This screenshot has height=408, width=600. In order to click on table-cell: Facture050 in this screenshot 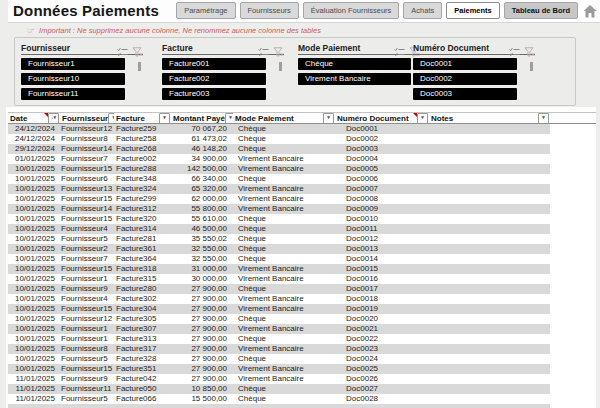, I will do `click(142, 389)`.